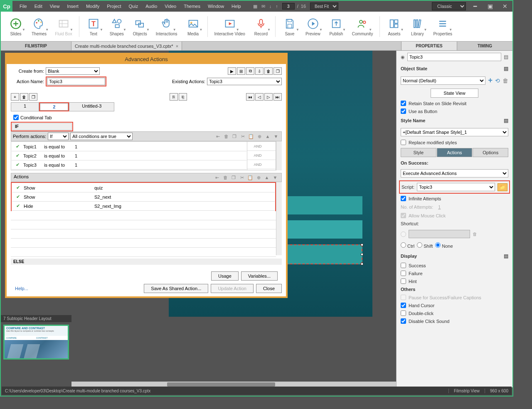 Image resolution: width=532 pixels, height=409 pixels. What do you see at coordinates (39, 27) in the screenshot?
I see `toolbar-themes-button: ▼Themes` at bounding box center [39, 27].